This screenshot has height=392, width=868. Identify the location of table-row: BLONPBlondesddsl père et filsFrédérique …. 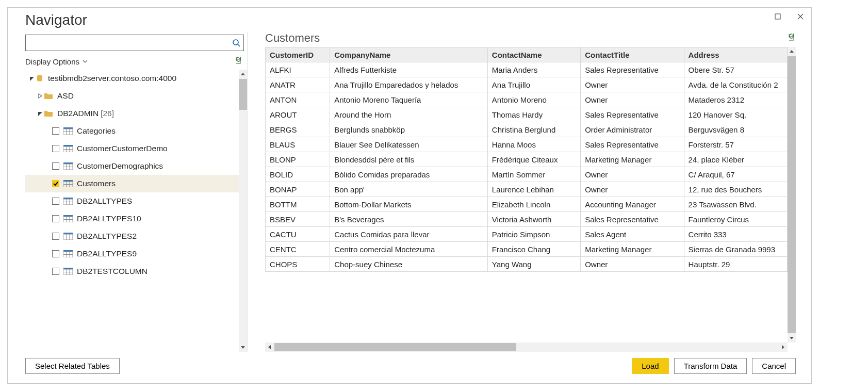
(527, 160).